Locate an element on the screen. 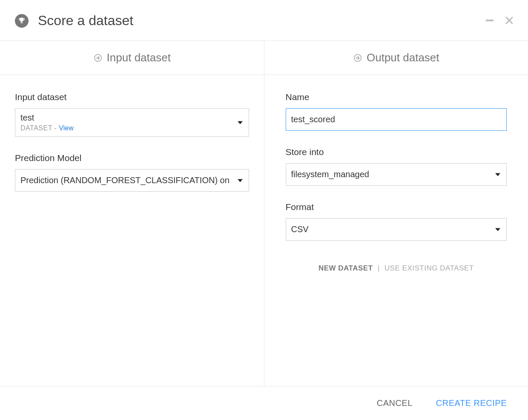  modal-title: Score a dataset is located at coordinates (86, 20).